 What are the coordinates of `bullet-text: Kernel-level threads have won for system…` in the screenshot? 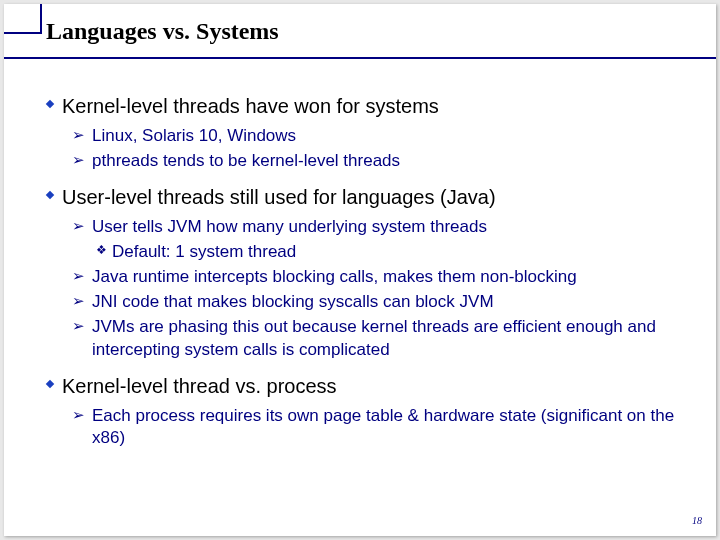 It's located at (250, 106).